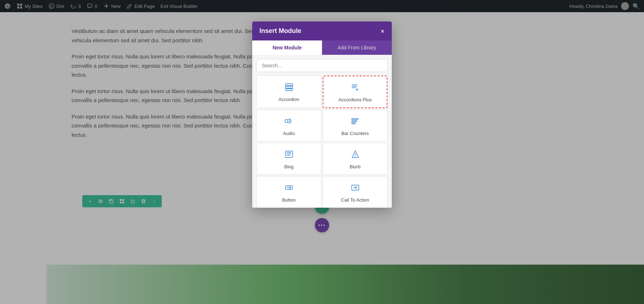 Image resolution: width=644 pixels, height=304 pixels. What do you see at coordinates (289, 159) in the screenshot?
I see `module-item-blog: Blog` at bounding box center [289, 159].